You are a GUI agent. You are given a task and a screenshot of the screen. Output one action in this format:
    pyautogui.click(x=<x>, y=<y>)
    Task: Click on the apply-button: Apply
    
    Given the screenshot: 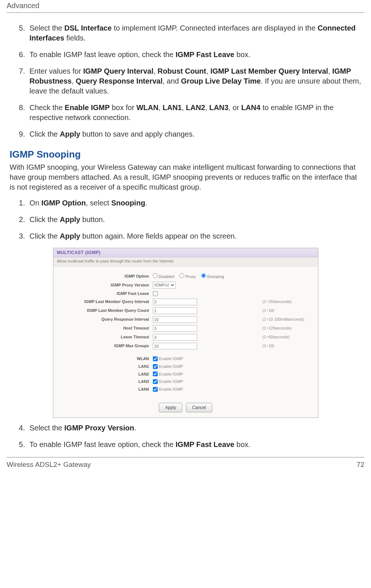 What is the action you would take?
    pyautogui.click(x=171, y=408)
    